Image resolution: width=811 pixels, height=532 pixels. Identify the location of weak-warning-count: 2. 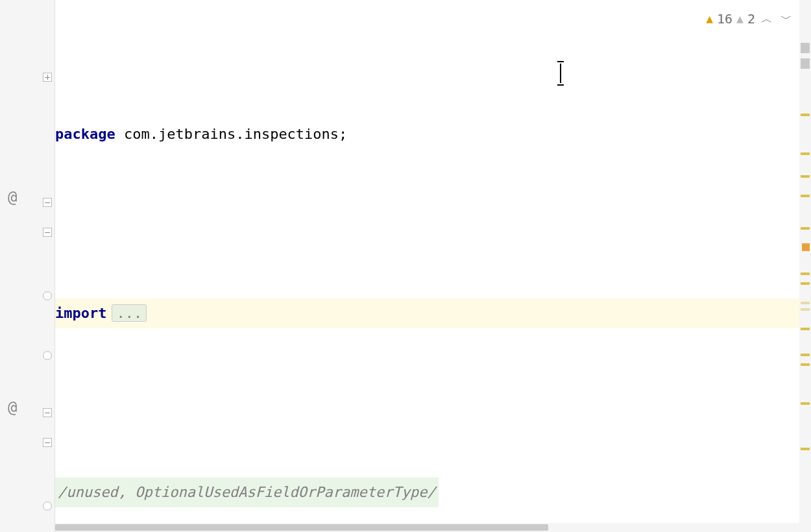
(751, 19).